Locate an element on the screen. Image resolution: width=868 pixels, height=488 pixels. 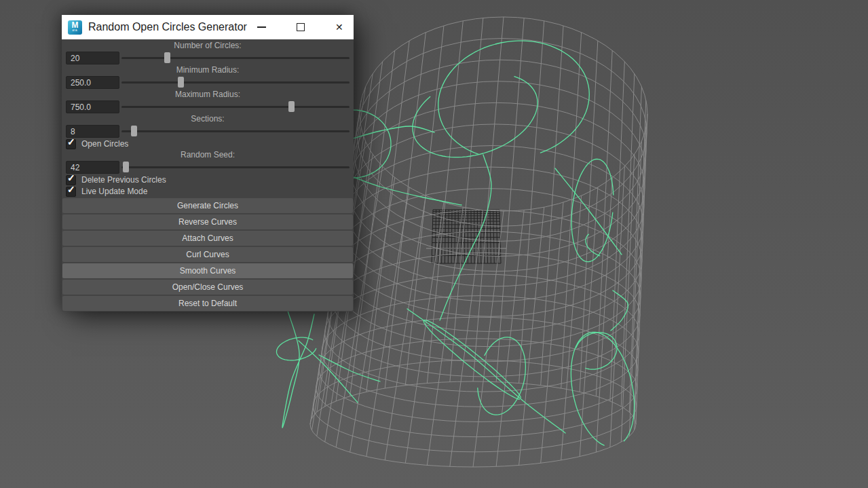
random-seed-label: Random Seed: is located at coordinates (208, 155).